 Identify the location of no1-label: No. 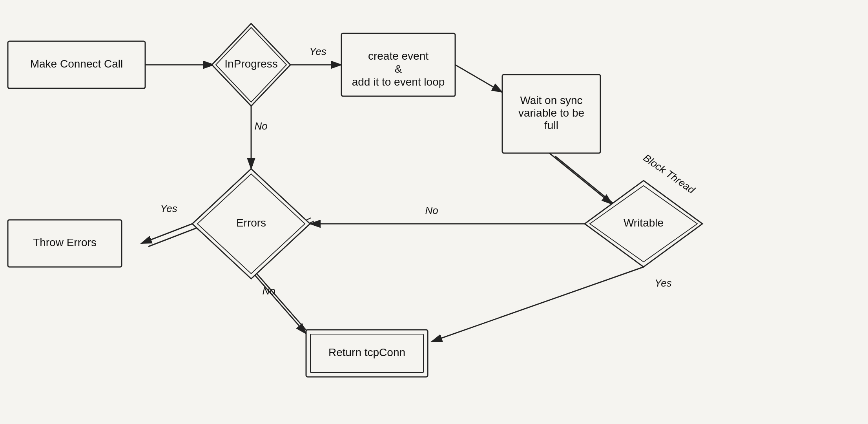
(261, 126).